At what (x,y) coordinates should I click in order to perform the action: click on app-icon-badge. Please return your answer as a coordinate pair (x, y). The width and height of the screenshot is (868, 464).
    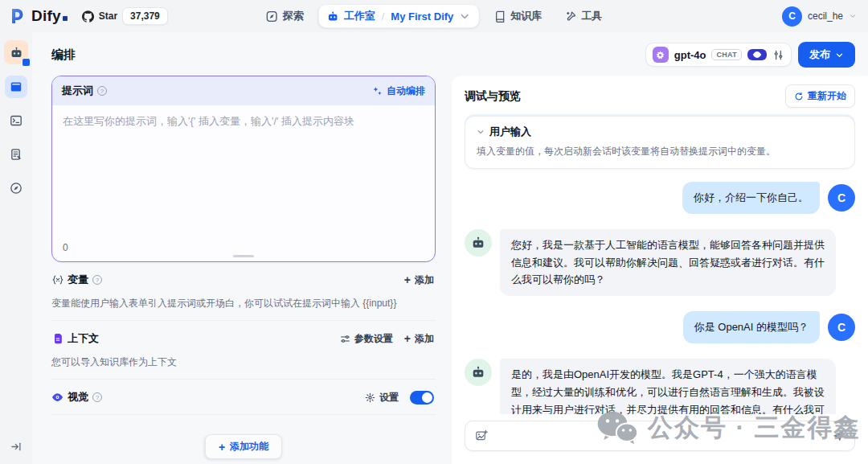
    Looking at the image, I should click on (26, 63).